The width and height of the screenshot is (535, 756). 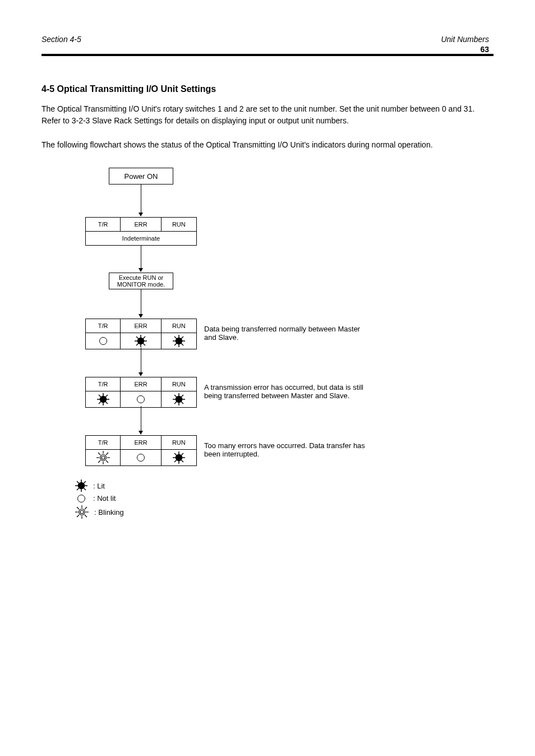 I want to click on t4-i1, so click(x=103, y=458).